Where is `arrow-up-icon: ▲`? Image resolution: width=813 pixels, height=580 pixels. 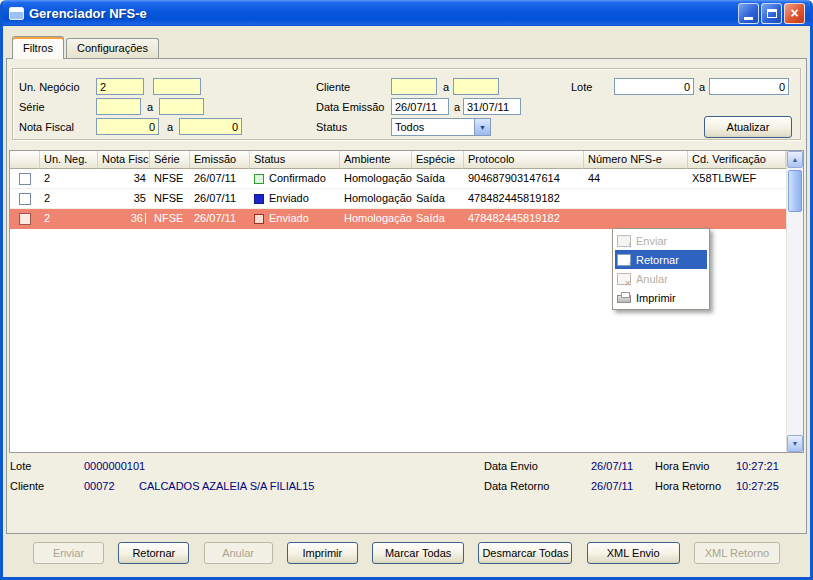
arrow-up-icon: ▲ is located at coordinates (796, 160).